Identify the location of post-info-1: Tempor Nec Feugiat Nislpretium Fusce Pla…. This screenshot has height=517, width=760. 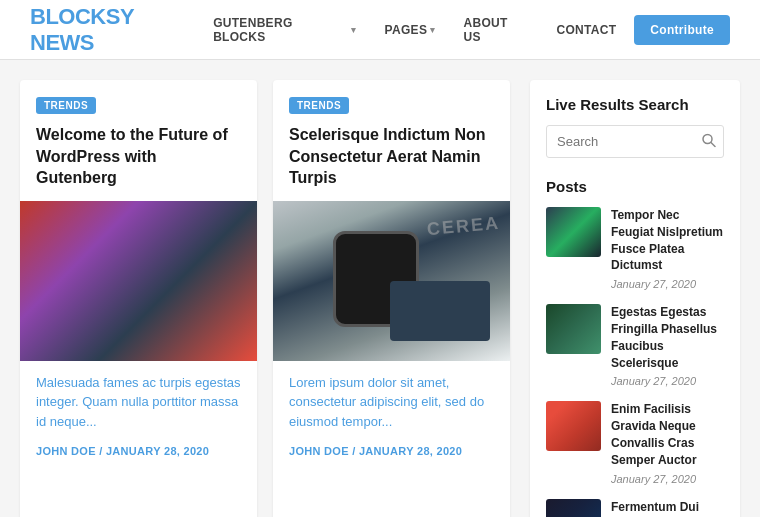
(668, 248).